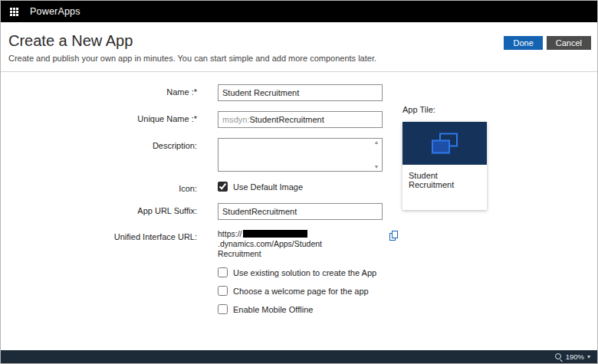 This screenshot has width=598, height=364. I want to click on url-scheme: https://, so click(230, 234).